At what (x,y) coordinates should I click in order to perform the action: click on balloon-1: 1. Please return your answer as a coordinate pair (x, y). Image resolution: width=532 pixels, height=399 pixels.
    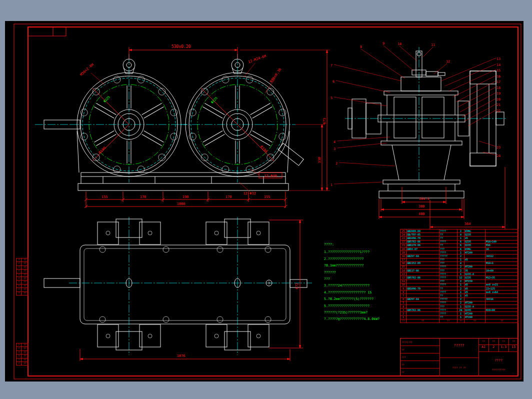
    Looking at the image, I should click on (332, 185).